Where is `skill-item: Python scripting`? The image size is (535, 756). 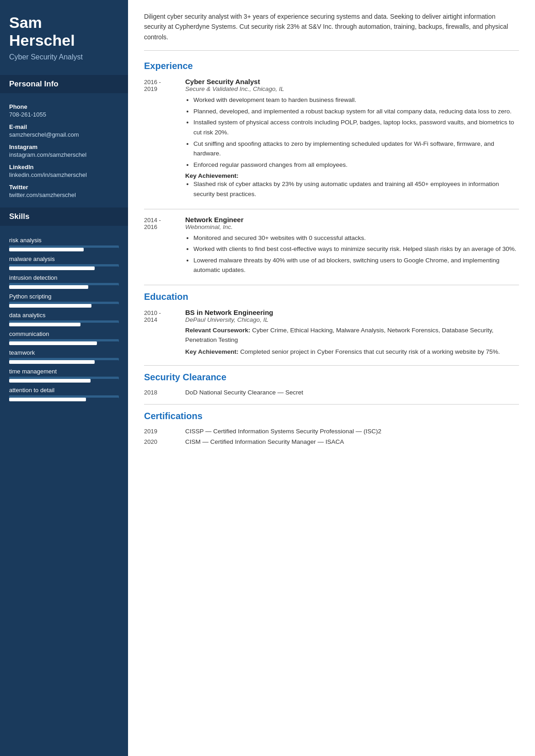 skill-item: Python scripting is located at coordinates (64, 299).